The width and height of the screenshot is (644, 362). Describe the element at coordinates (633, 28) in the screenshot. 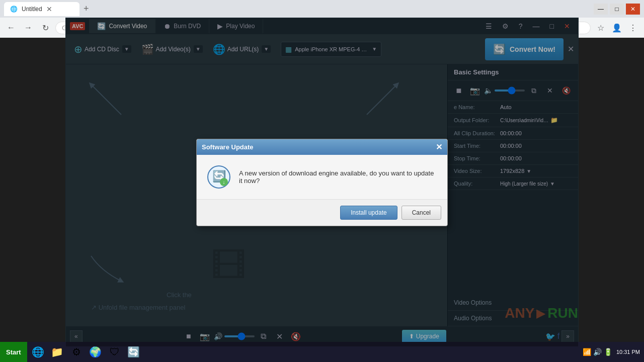

I see `browser-menu: ⋮` at that location.